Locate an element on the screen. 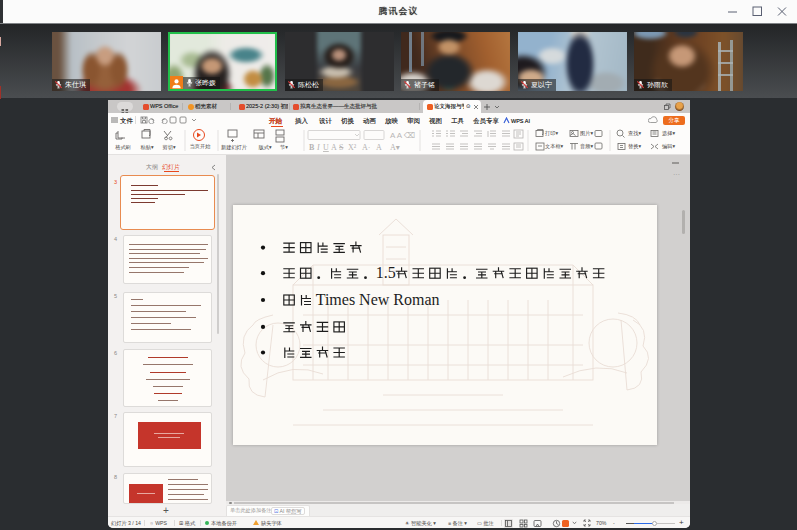  svg-text: Times New Roman is located at coordinates (378, 300).